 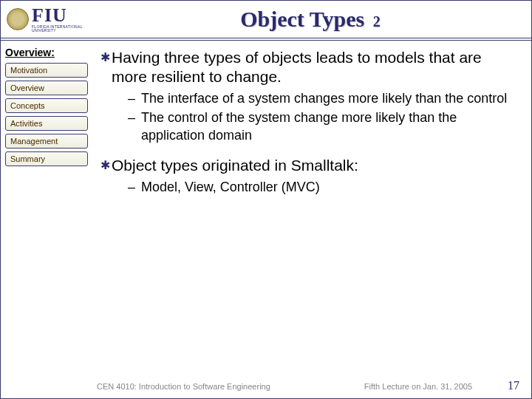 What do you see at coordinates (27, 88) in the screenshot?
I see `sidebar-item-label: Overview` at bounding box center [27, 88].